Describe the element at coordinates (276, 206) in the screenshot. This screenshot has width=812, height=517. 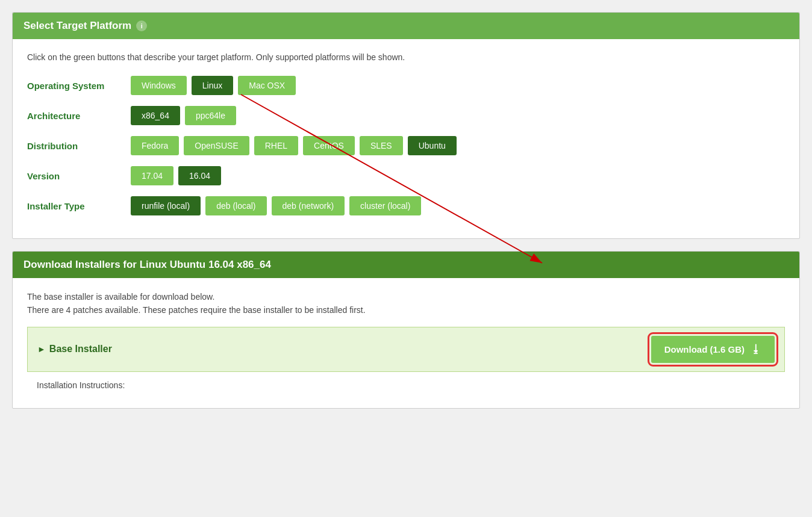
I see `installer-type-btn-group: runfile (local) deb (local) deb (network…` at that location.